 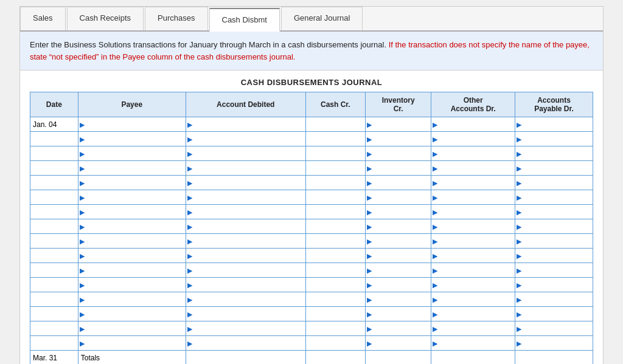 I want to click on tab-general-journal: General Journal, so click(x=322, y=18).